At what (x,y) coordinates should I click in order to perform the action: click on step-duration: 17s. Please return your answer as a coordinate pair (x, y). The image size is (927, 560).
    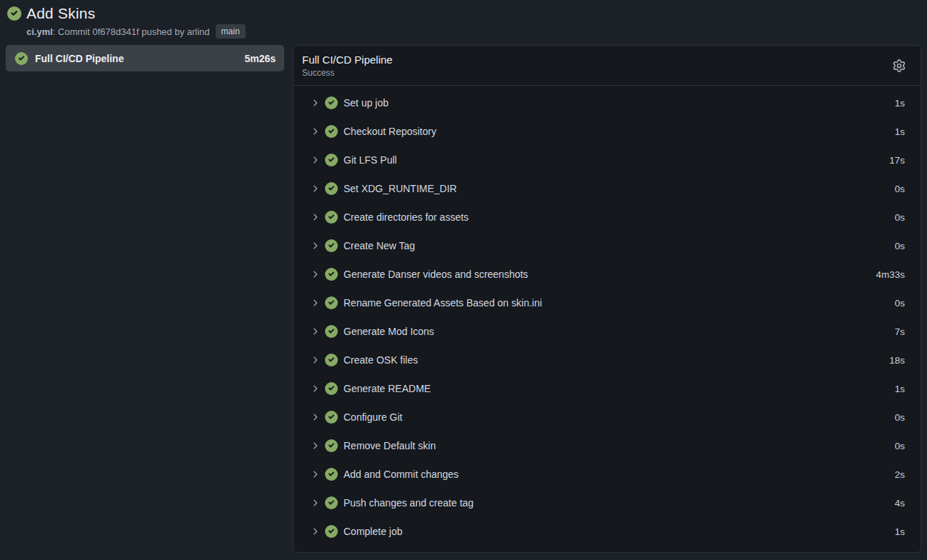
    Looking at the image, I should click on (897, 160).